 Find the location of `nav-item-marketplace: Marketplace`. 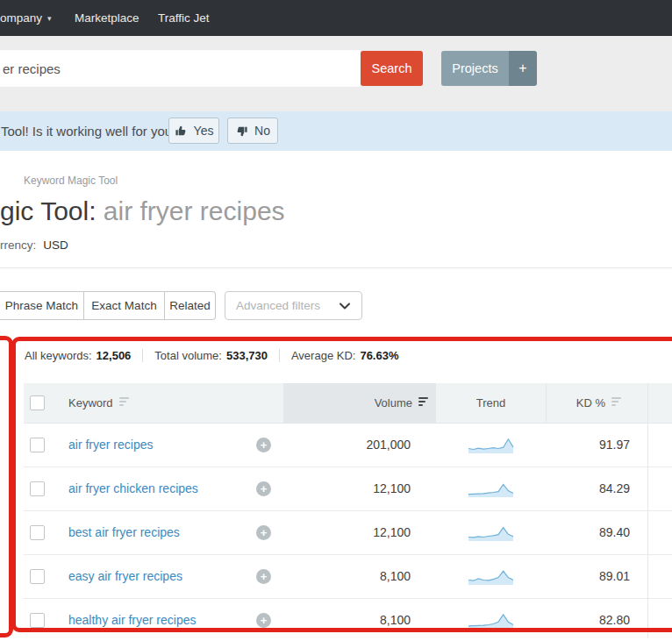

nav-item-marketplace: Marketplace is located at coordinates (107, 18).